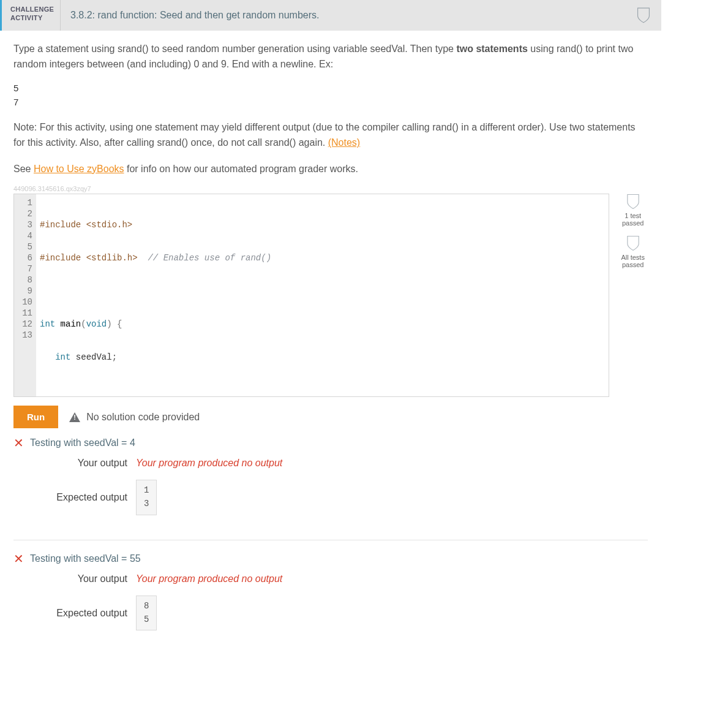 The width and height of the screenshot is (728, 726). I want to click on lineno: 2, so click(26, 214).